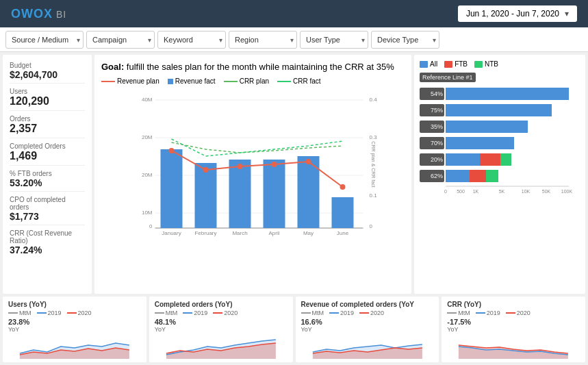 Image resolution: width=588 pixels, height=365 pixels. What do you see at coordinates (75, 313) in the screenshot?
I see `users-yoy-legend: MtM 2019 2020` at bounding box center [75, 313].